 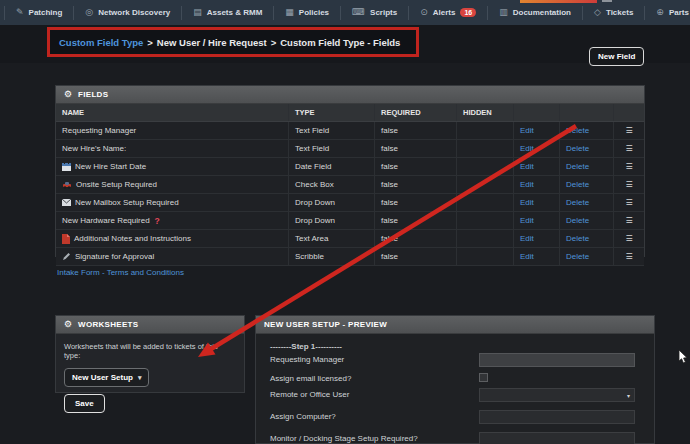 I want to click on table-row: Additional Notes and Instructions Text A…, so click(x=350, y=239).